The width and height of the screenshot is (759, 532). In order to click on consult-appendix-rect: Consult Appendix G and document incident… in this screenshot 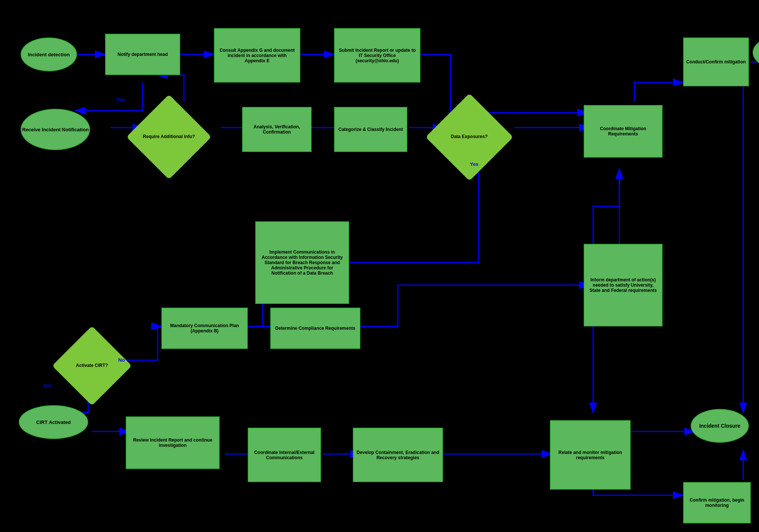, I will do `click(257, 56)`.